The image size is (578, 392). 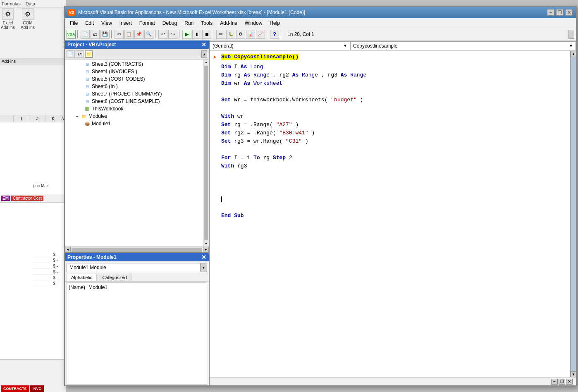 I want to click on menu-window: Window, so click(x=254, y=23).